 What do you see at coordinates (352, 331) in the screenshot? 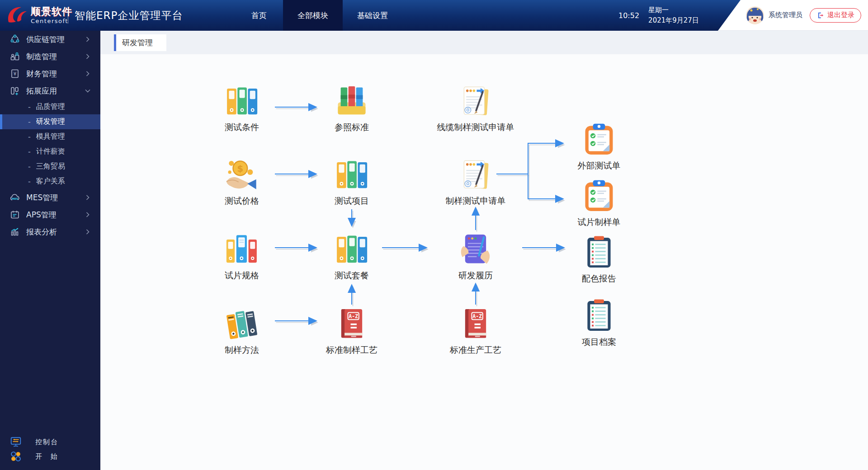
I see `flow-node-standard-sample-process: 标准制样工艺` at bounding box center [352, 331].